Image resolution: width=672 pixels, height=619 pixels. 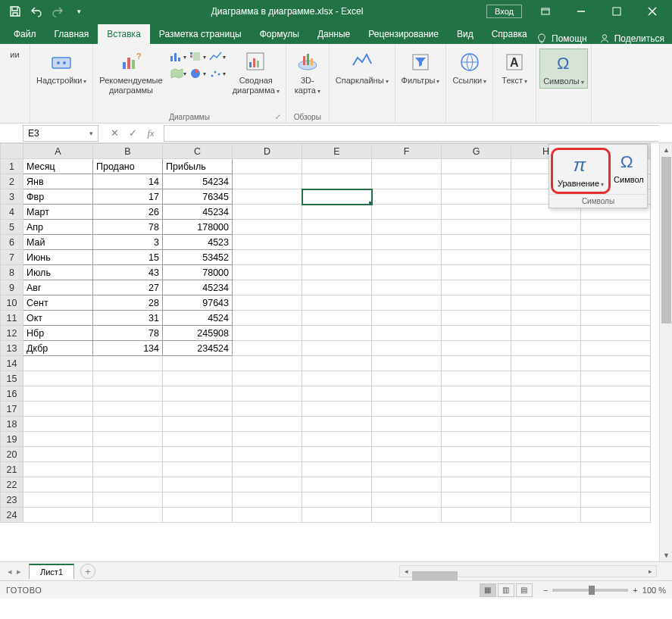 What do you see at coordinates (12, 455) in the screenshot?
I see `row-header: 20` at bounding box center [12, 455].